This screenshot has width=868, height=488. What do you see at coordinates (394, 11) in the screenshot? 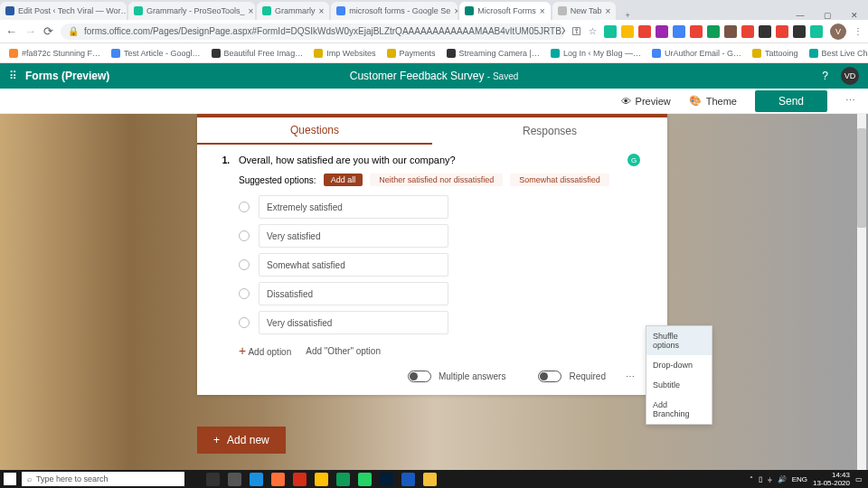
I see `browser-tab: microsoft forms - Google Se×` at bounding box center [394, 11].